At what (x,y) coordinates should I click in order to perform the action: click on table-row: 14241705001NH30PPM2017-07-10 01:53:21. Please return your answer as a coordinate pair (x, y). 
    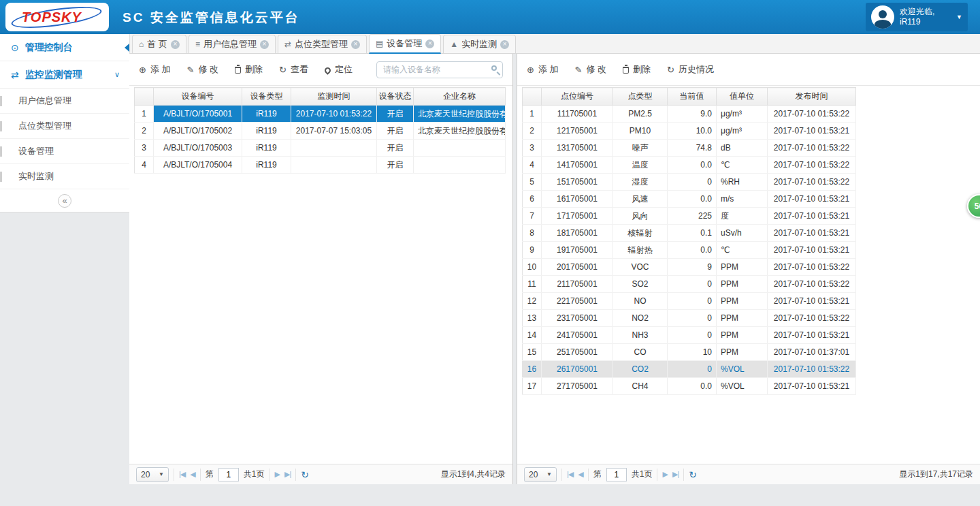
    Looking at the image, I should click on (689, 335).